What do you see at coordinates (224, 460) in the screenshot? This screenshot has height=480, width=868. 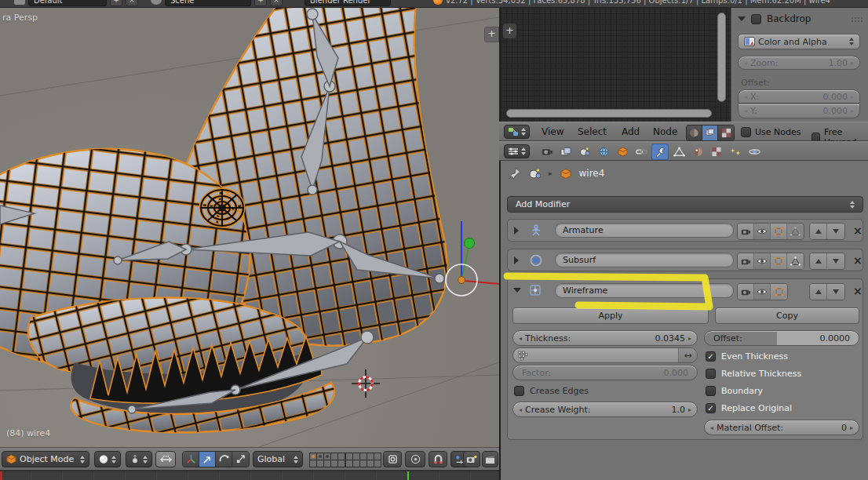 I see `manipulator-rotate-button` at bounding box center [224, 460].